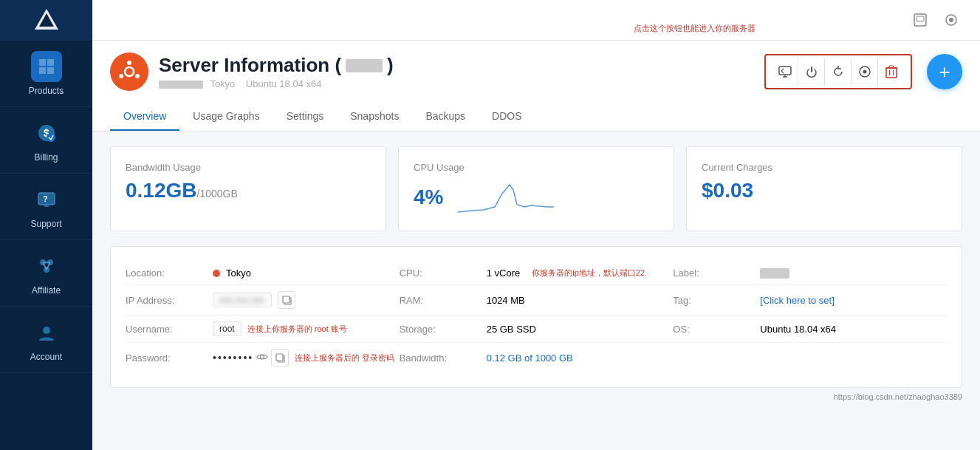 This screenshot has width=980, height=450. Describe the element at coordinates (824, 167) in the screenshot. I see `charges-label: Current Charges` at that location.